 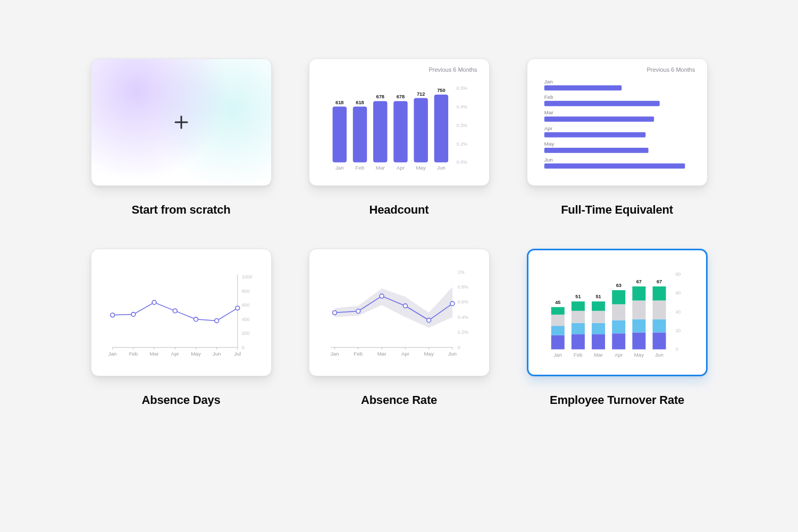 What do you see at coordinates (617, 313) in the screenshot?
I see `card-employee-turnover: 020406080 45Jan51Feb51Mar63Apr67May67Jun` at bounding box center [617, 313].